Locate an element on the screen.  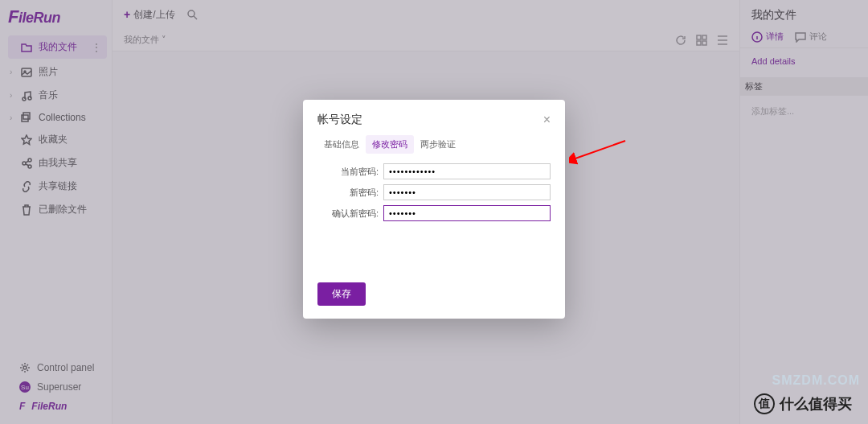
tab-two-factor: 两步验证 is located at coordinates (438, 145).